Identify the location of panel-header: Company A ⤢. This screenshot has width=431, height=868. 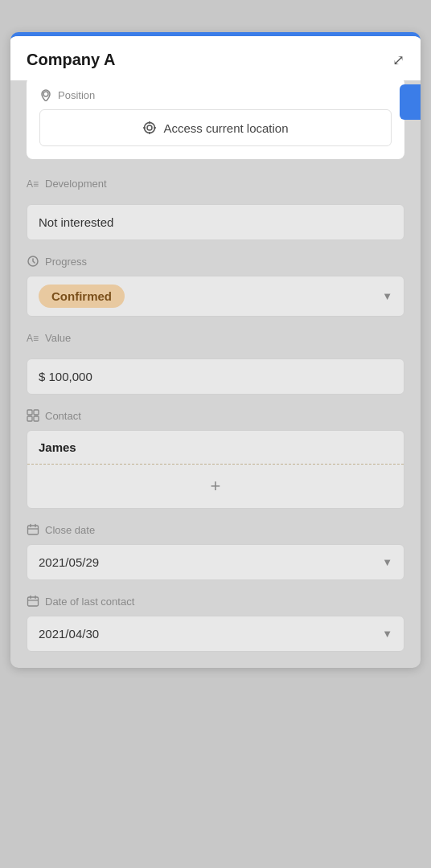
(216, 58).